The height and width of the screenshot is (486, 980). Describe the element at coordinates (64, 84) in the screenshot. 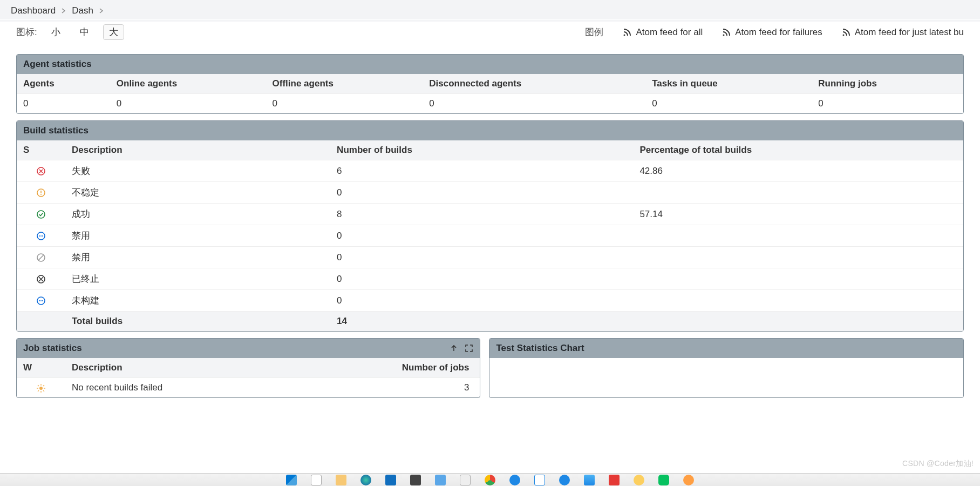

I see `header-agents: Agents` at that location.